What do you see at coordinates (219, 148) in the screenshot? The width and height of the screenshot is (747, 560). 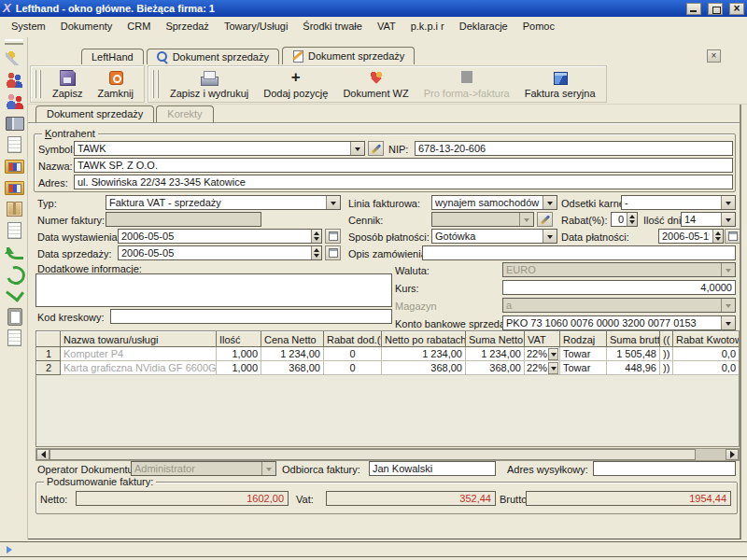 I see `symbol-select: TAWK` at bounding box center [219, 148].